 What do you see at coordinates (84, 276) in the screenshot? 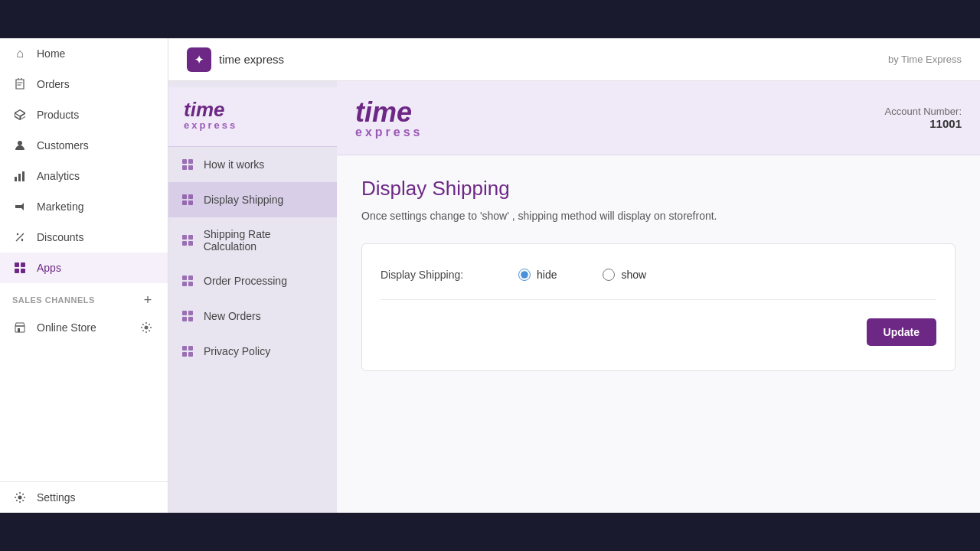
I see `main-sidebar: Home Orders Products Customers Analytics` at bounding box center [84, 276].